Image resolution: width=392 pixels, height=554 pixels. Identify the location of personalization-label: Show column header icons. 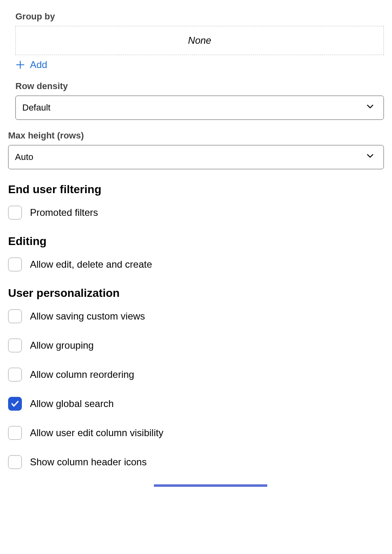
(88, 462).